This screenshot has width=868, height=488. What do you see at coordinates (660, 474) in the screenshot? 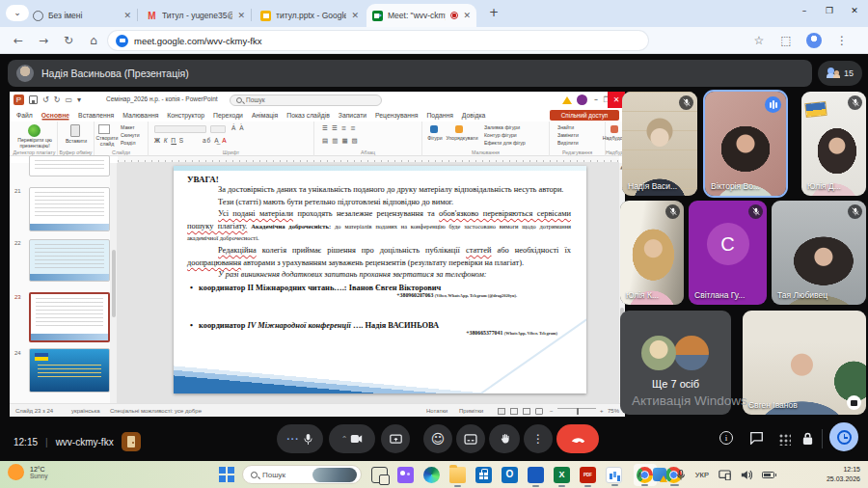
I see `notification-warning-icon` at bounding box center [660, 474].